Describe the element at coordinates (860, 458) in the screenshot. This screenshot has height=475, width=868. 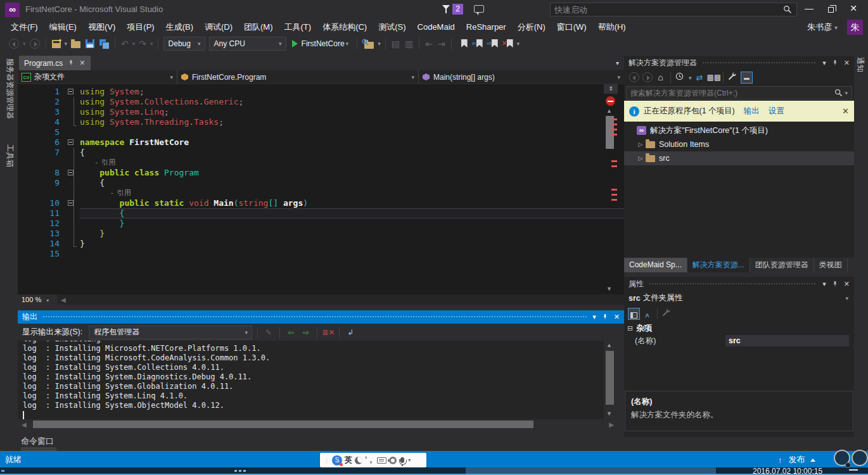
I see `overlay-stop-button` at that location.